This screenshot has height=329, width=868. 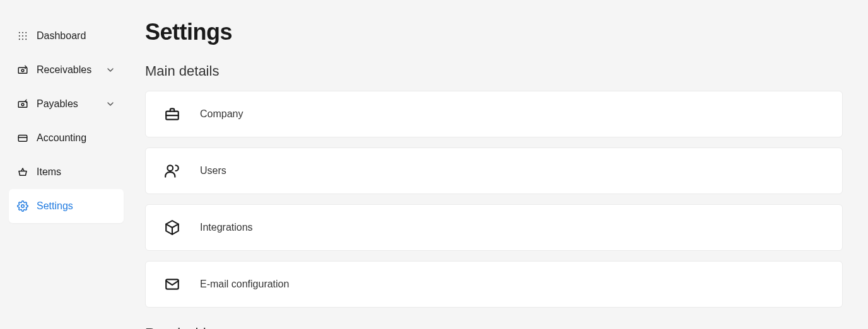 I want to click on card-label: Users, so click(x=213, y=171).